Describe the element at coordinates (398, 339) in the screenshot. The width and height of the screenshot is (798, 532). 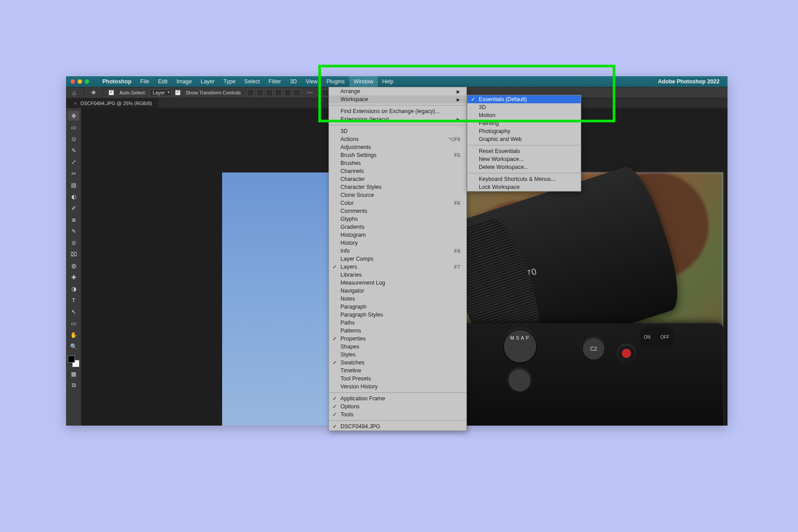
I see `menu-item: Properties` at that location.